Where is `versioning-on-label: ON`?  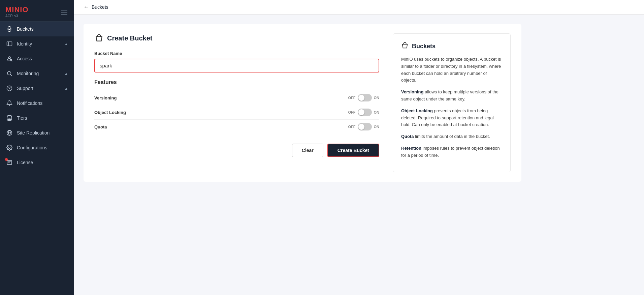 versioning-on-label: ON is located at coordinates (377, 98).